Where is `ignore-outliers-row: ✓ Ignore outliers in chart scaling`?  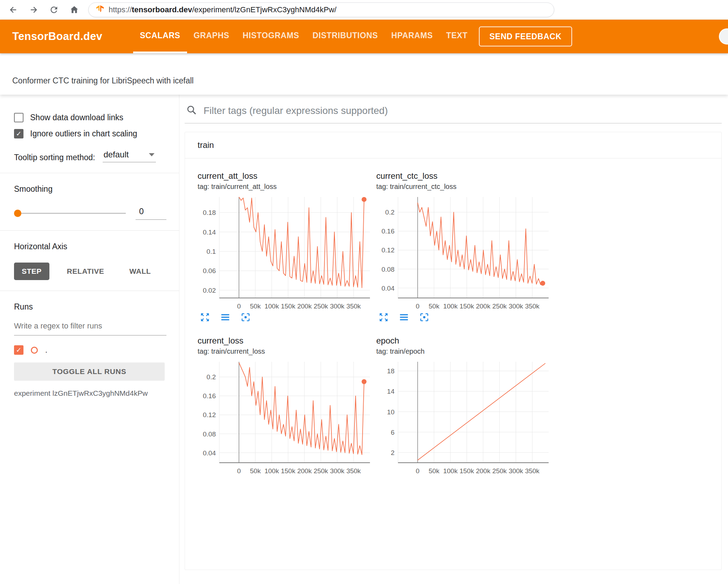
ignore-outliers-row: ✓ Ignore outliers in chart scaling is located at coordinates (90, 134).